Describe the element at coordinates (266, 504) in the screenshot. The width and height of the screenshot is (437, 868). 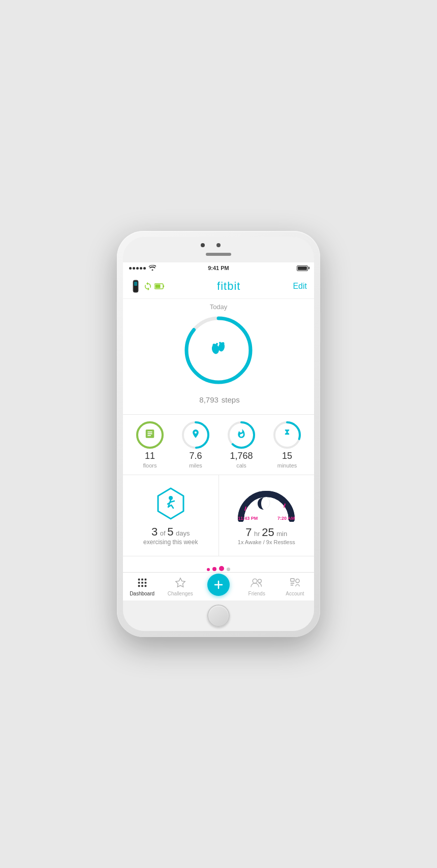
I see `sleep-gauge-container: 11:43 PM 7:20 AM` at that location.